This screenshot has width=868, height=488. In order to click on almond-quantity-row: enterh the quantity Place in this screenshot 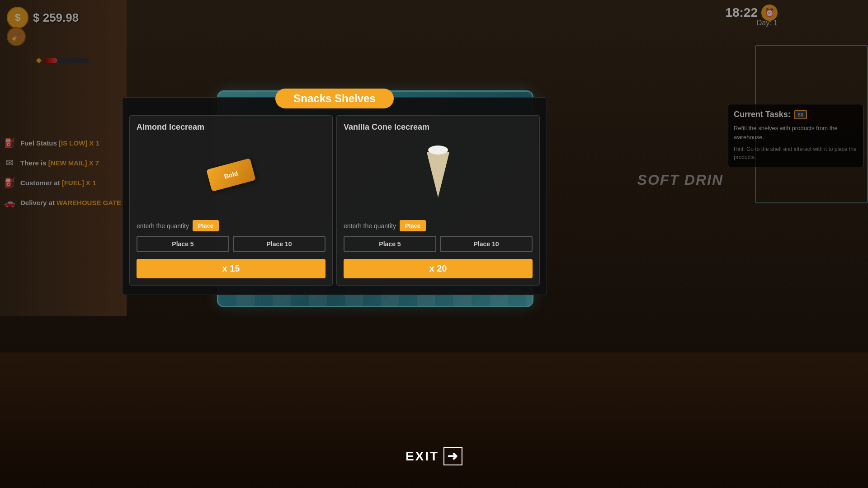, I will do `click(231, 226)`.